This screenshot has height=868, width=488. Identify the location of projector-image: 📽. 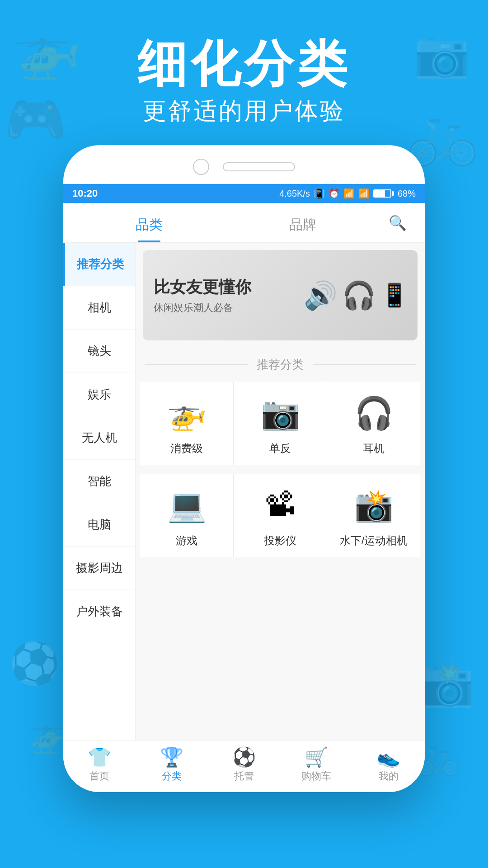
(280, 505).